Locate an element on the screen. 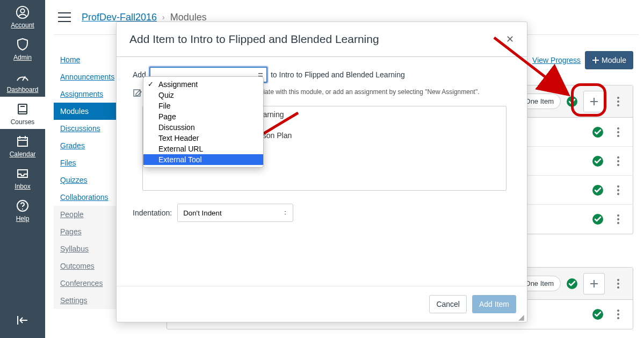 The image size is (644, 338). nav-inbox: Inbox is located at coordinates (23, 177).